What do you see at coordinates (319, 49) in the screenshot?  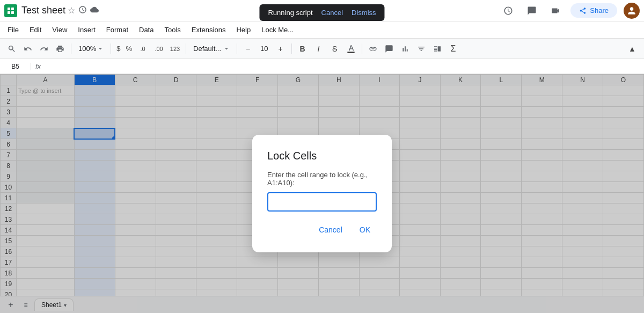 I see `italic-btn: I` at bounding box center [319, 49].